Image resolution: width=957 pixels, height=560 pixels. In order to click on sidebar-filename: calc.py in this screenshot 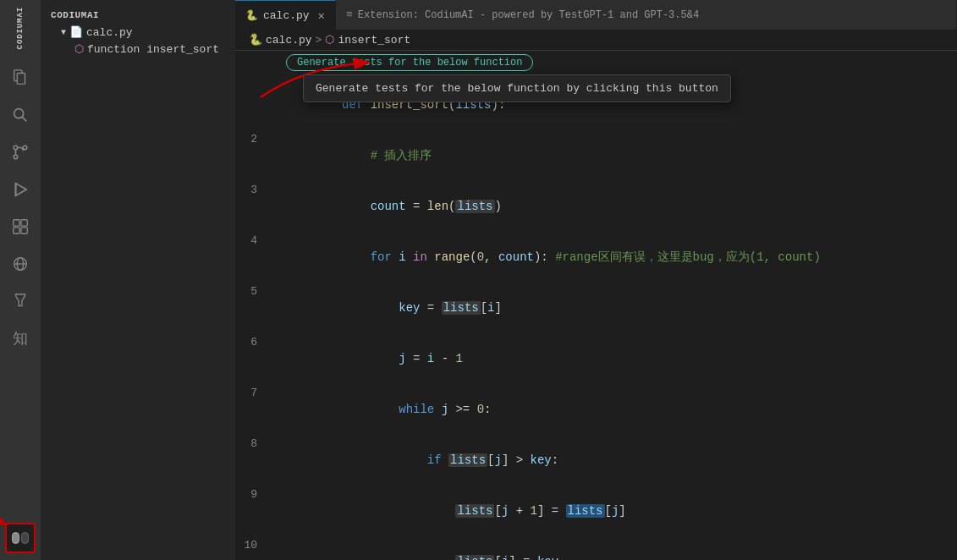, I will do `click(110, 32)`.